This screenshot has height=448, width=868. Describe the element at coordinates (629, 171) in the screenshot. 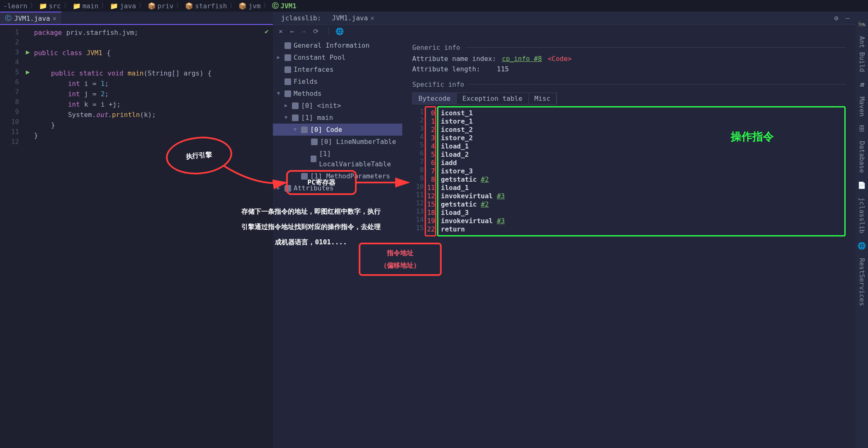

I see `bytecode-area: 123456789101112131415 012345678111215181…` at that location.